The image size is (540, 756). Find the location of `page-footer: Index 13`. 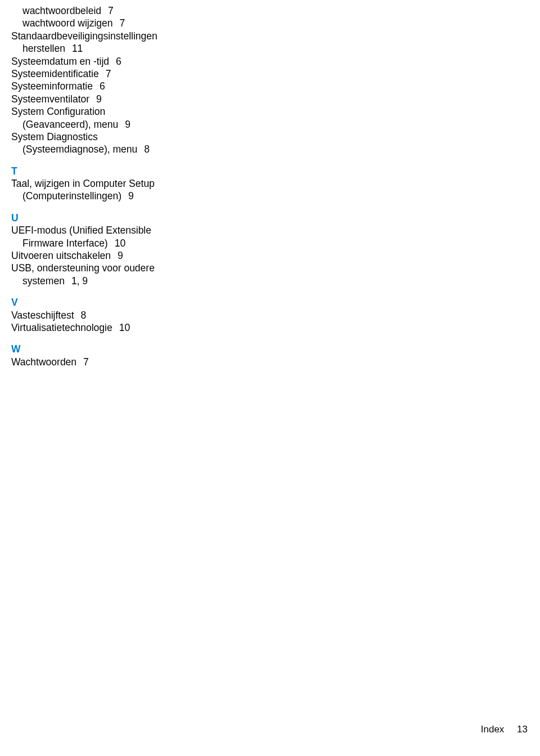

page-footer: Index 13 is located at coordinates (504, 730).